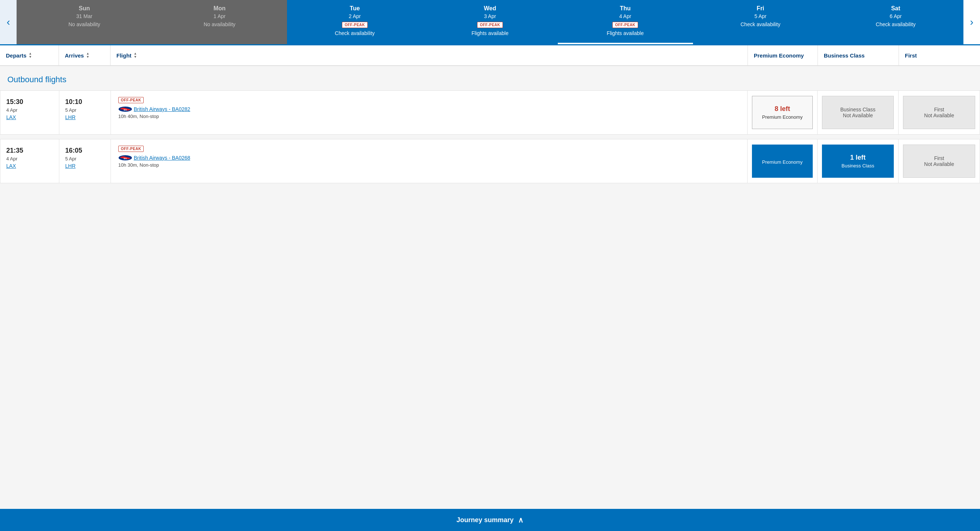  I want to click on arrive-time-flight2: 16:05, so click(85, 151).